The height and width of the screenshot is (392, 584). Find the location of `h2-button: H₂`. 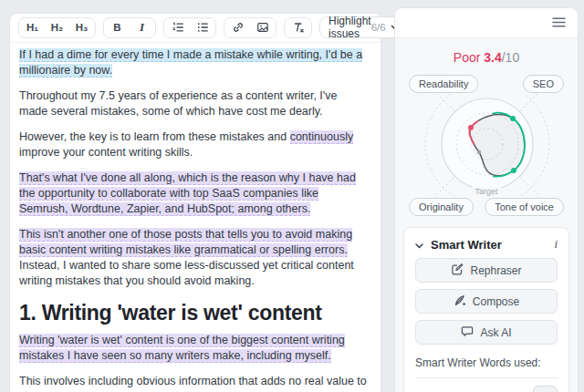

h2-button: H₂ is located at coordinates (57, 27).